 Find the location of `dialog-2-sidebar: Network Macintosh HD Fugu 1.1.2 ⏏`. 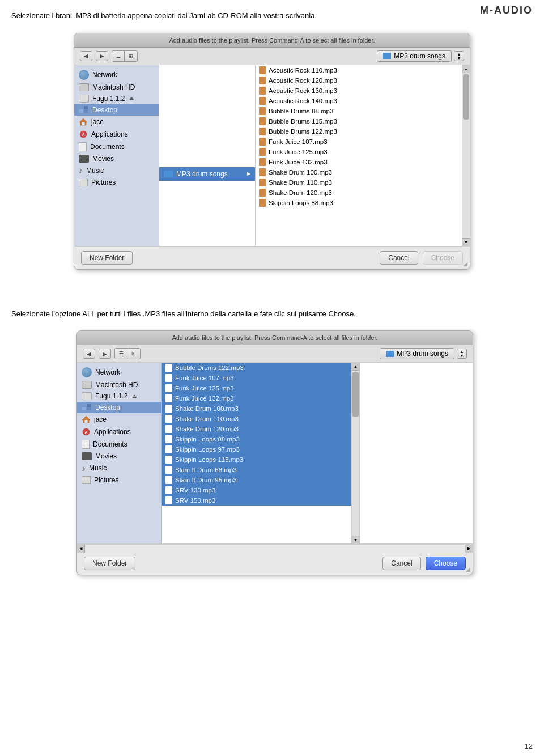

dialog-2-sidebar: Network Macintosh HD Fugu 1.1.2 ⏏ is located at coordinates (120, 453).